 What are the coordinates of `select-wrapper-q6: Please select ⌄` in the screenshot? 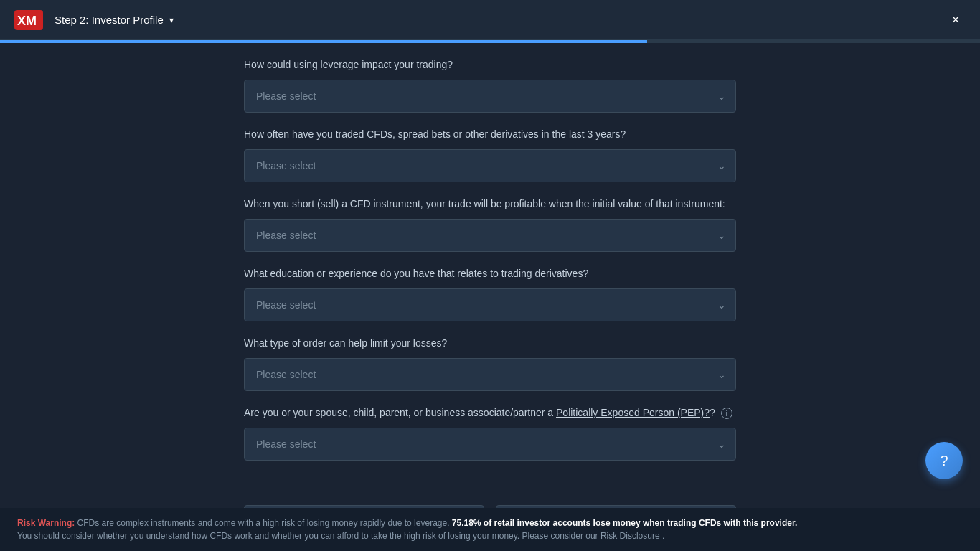 It's located at (490, 444).